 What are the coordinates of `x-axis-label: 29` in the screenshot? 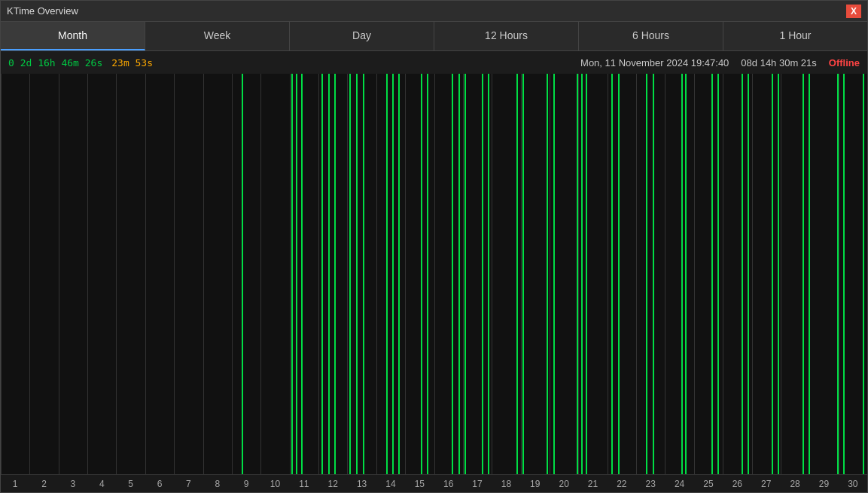 It's located at (824, 484).